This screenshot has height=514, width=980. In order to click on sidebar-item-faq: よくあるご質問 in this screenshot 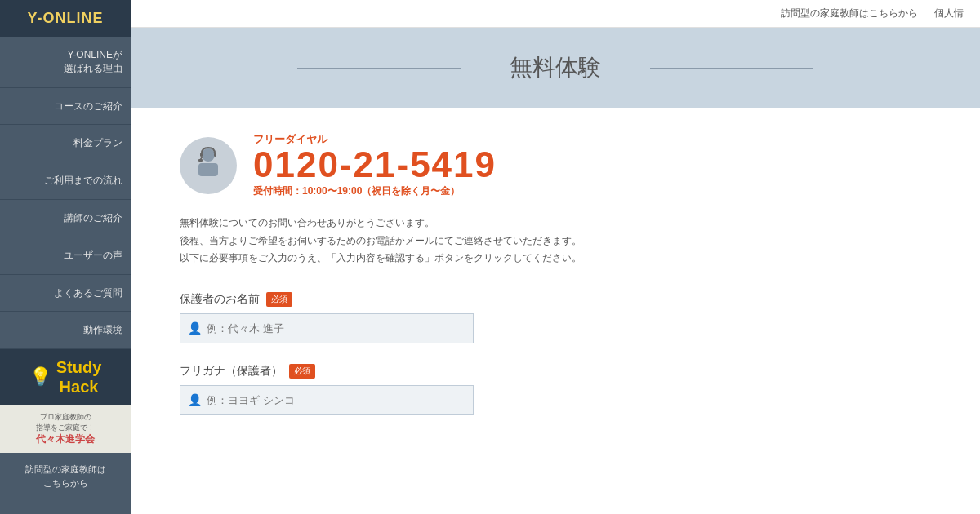, I will do `click(65, 294)`.